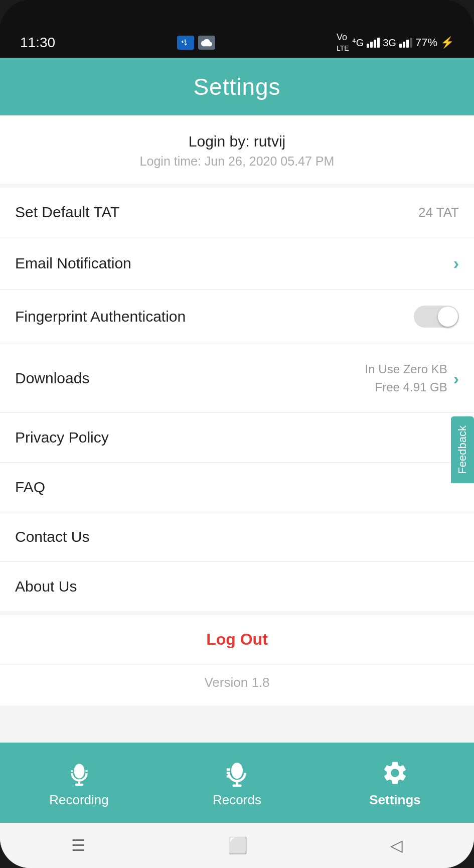  Describe the element at coordinates (389, 43) in the screenshot. I see `3g-label: 3G` at that location.